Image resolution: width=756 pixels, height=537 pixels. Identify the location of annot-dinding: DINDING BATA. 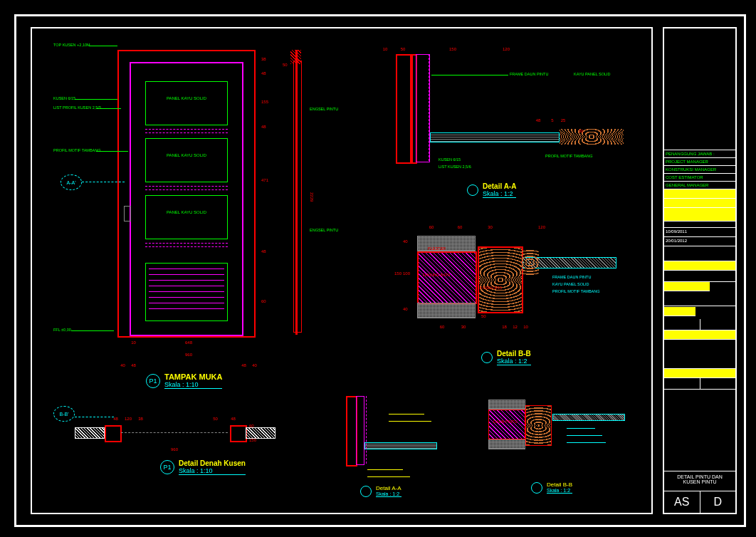
(436, 275).